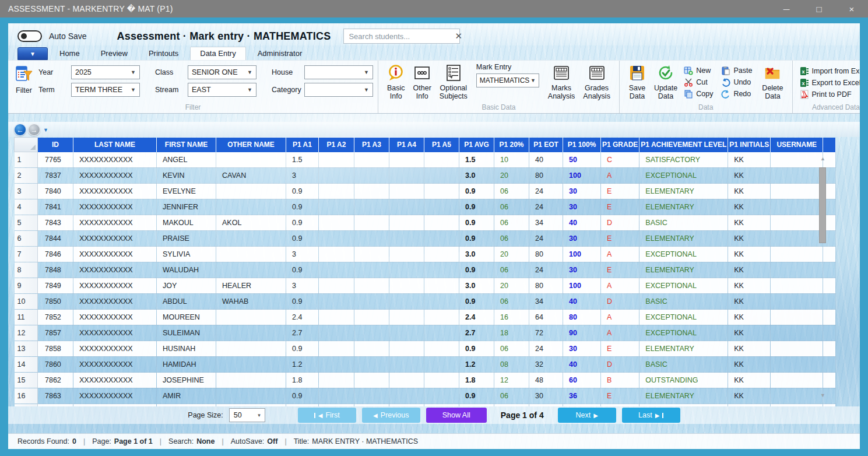  What do you see at coordinates (442, 145) in the screenshot?
I see `column-header-p1-a5: P1 A5` at bounding box center [442, 145].